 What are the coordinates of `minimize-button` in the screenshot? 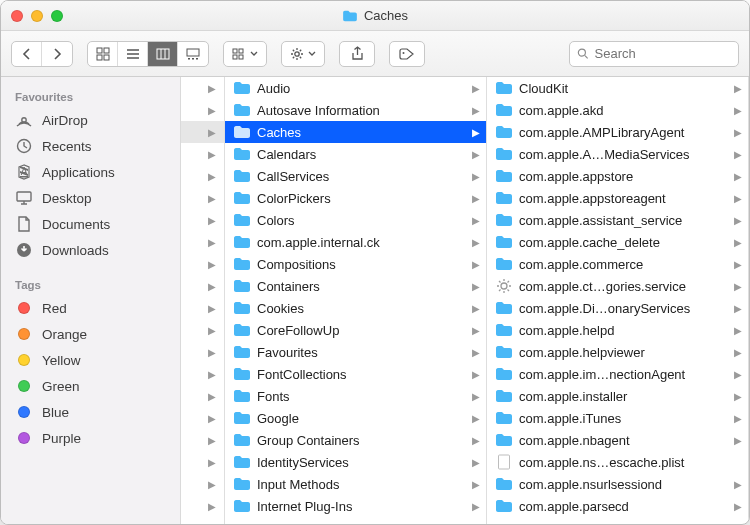 It's located at (37, 16).